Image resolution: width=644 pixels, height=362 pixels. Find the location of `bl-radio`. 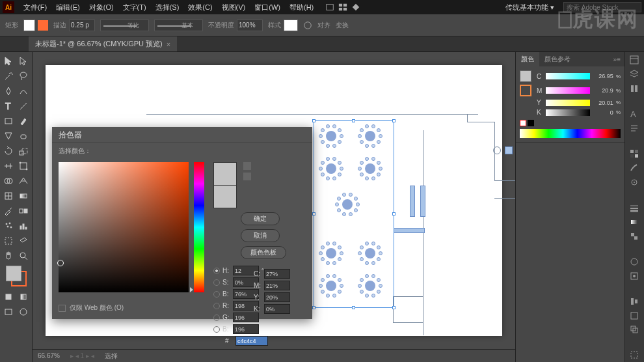

bl-radio is located at coordinates (217, 329).